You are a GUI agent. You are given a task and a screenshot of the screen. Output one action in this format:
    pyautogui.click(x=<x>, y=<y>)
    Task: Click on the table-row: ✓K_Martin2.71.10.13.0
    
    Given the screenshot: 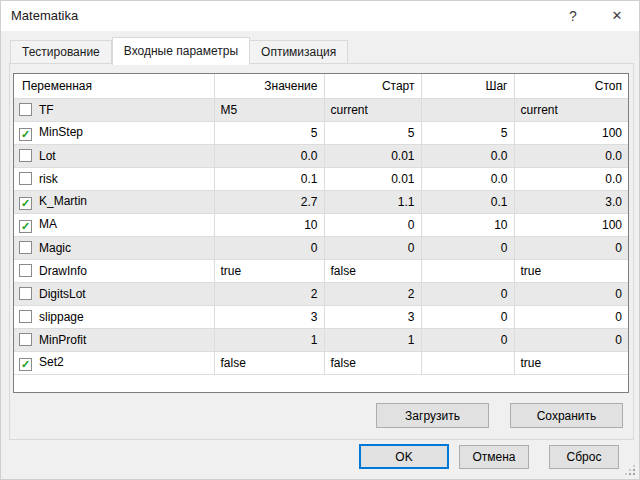 What is the action you would take?
    pyautogui.click(x=321, y=202)
    